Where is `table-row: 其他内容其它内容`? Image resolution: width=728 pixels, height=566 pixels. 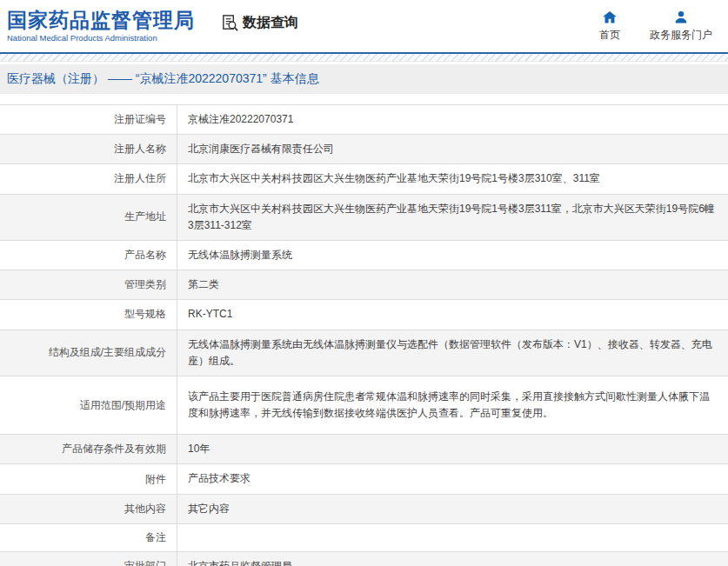
table-row: 其他内容其它内容 is located at coordinates (364, 509).